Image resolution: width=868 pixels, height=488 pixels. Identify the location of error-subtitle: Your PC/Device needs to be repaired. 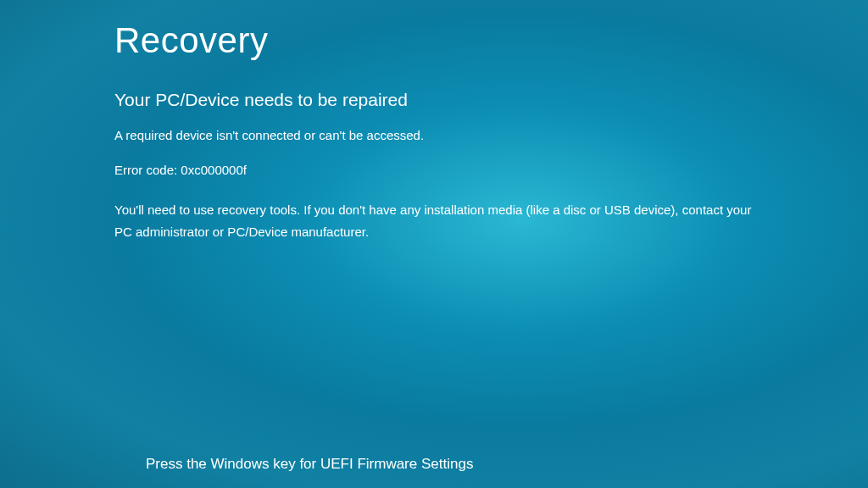
(492, 100).